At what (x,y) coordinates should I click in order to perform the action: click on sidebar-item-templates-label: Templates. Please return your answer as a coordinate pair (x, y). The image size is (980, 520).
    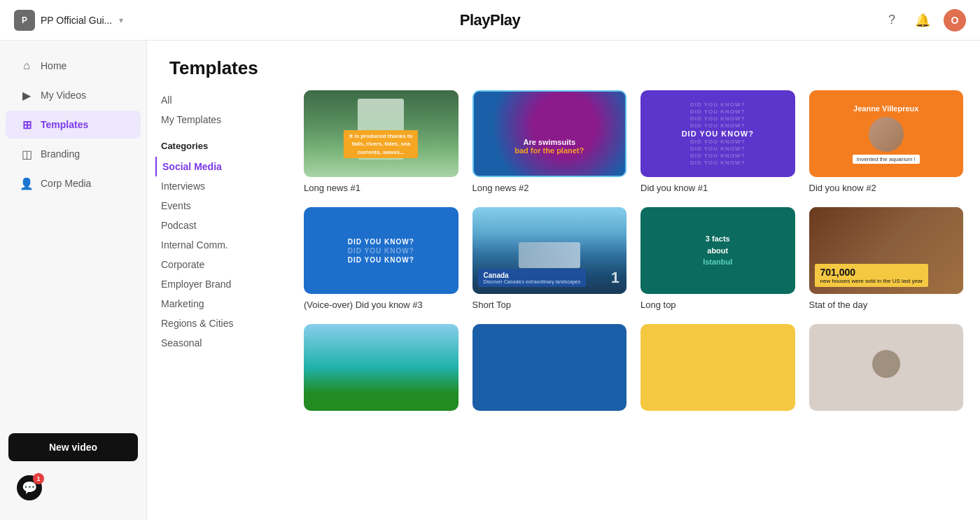
    Looking at the image, I should click on (64, 125).